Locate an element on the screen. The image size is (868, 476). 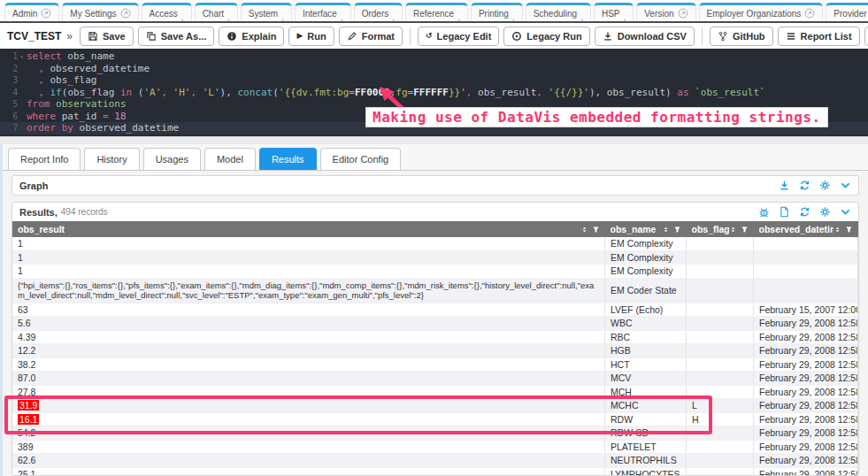
menu-item-system: System, is located at coordinates (266, 12).